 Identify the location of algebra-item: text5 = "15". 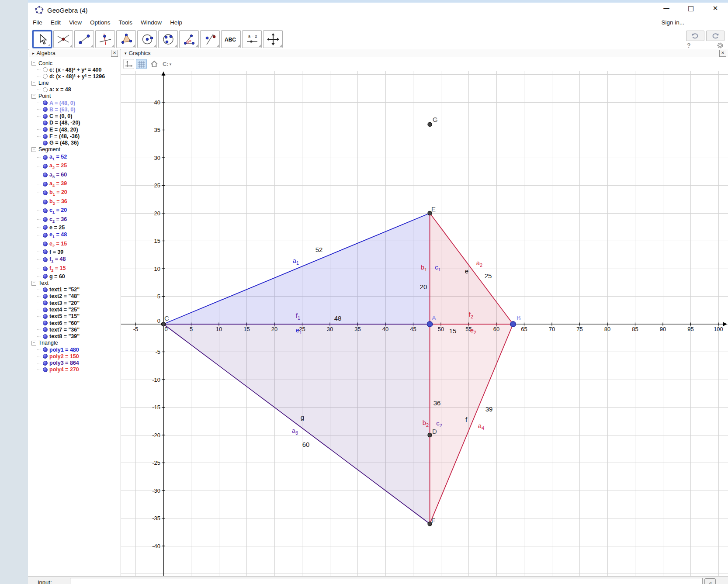
(76, 316).